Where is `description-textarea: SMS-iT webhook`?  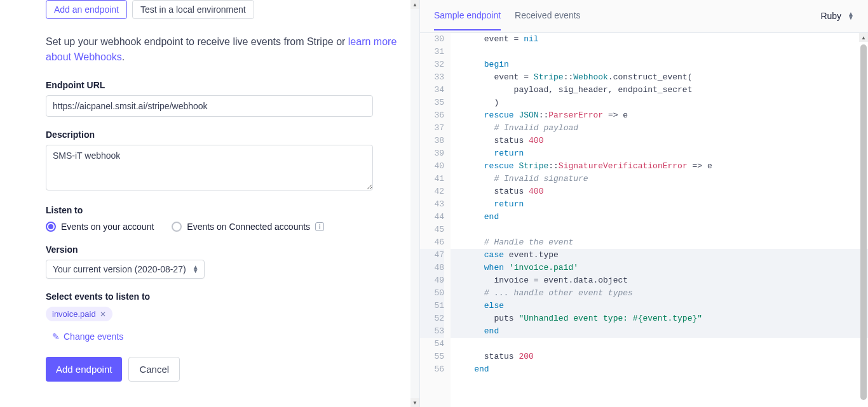 description-textarea: SMS-iT webhook is located at coordinates (210, 168).